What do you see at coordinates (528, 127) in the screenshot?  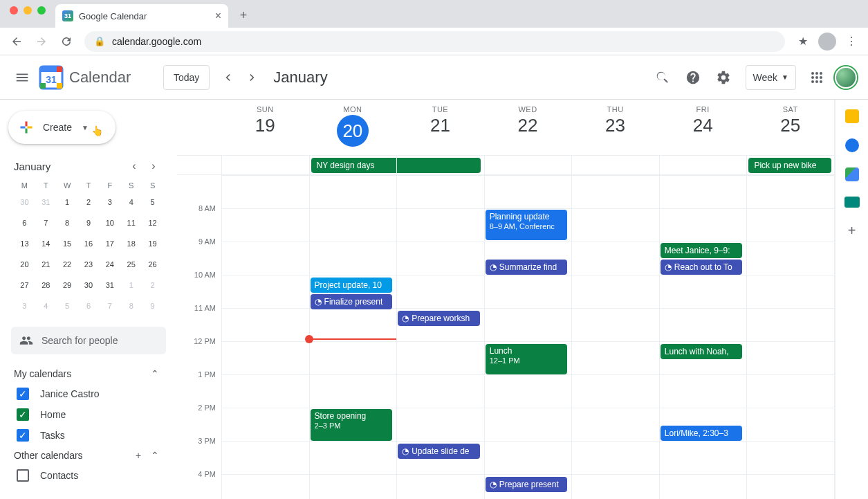 I see `day-column-header: WED22` at bounding box center [528, 127].